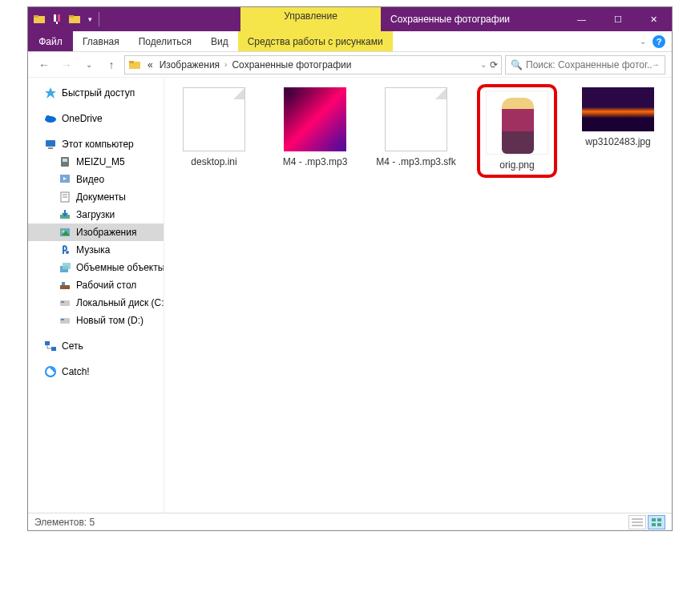  What do you see at coordinates (44, 65) in the screenshot?
I see `back-button: ←` at bounding box center [44, 65].